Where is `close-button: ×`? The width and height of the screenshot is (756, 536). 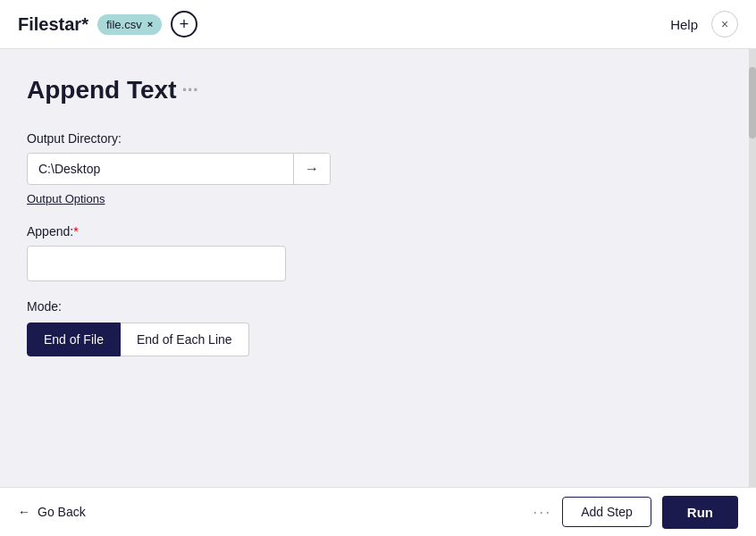 close-button: × is located at coordinates (725, 24).